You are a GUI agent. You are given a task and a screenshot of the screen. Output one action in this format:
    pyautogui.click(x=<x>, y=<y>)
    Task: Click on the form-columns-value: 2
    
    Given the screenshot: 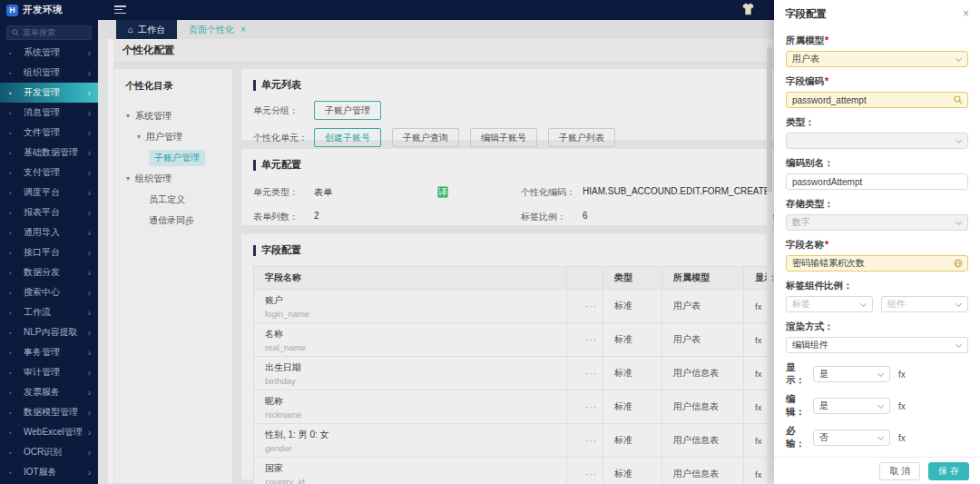 What is the action you would take?
    pyautogui.click(x=317, y=216)
    